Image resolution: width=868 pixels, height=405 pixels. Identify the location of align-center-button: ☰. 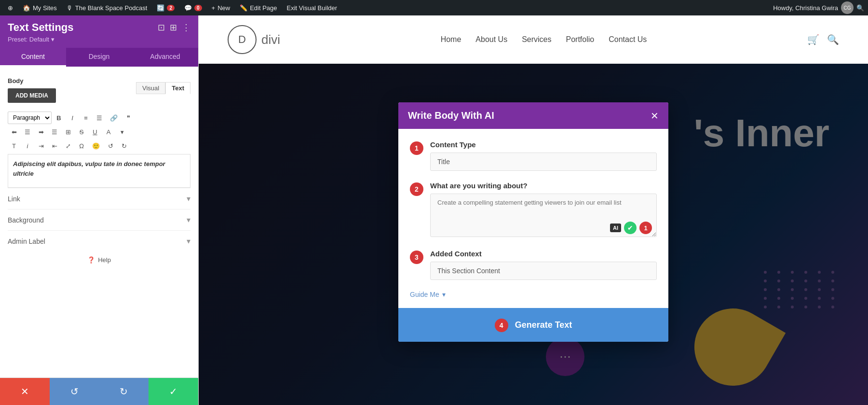
(27, 132).